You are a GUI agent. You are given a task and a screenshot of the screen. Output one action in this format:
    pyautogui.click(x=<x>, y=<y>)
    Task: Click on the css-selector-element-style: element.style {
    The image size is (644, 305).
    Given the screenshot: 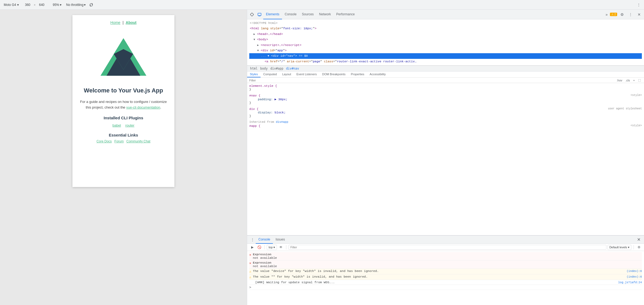 What is the action you would take?
    pyautogui.click(x=445, y=86)
    